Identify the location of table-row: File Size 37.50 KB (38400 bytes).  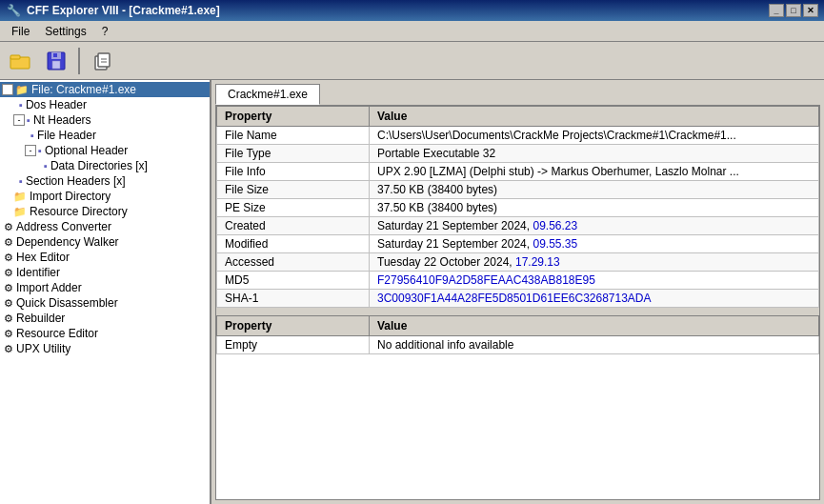
(518, 191).